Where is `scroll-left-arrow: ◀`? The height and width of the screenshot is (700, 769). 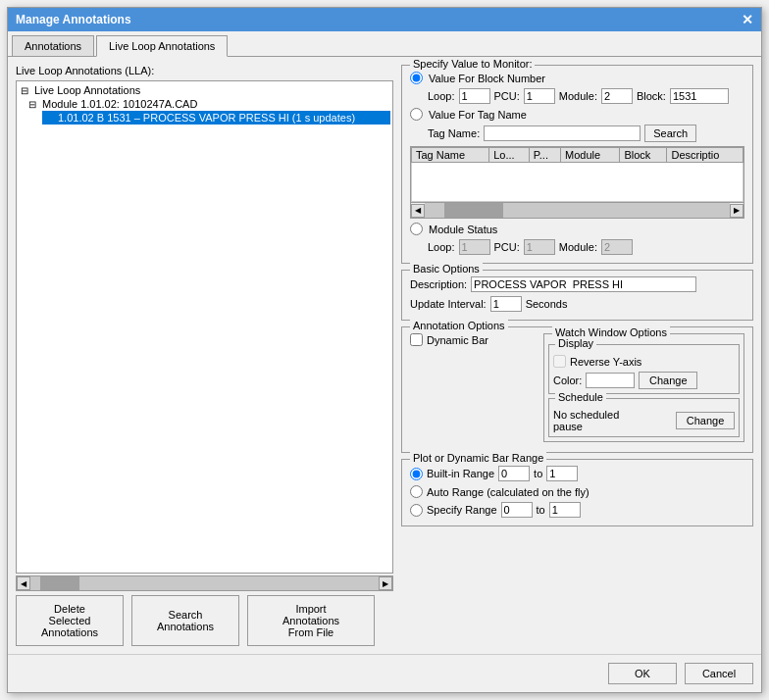
scroll-left-arrow: ◀ is located at coordinates (24, 583).